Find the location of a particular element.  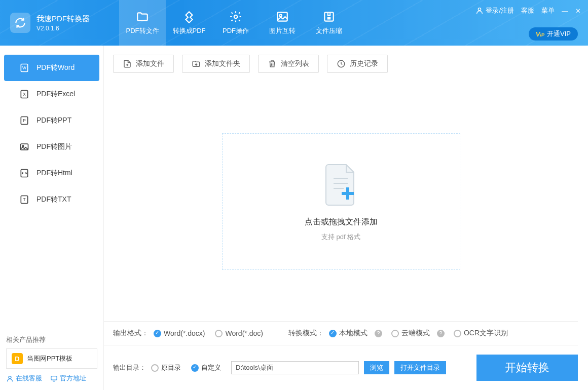

support-link: 客服 is located at coordinates (528, 11).